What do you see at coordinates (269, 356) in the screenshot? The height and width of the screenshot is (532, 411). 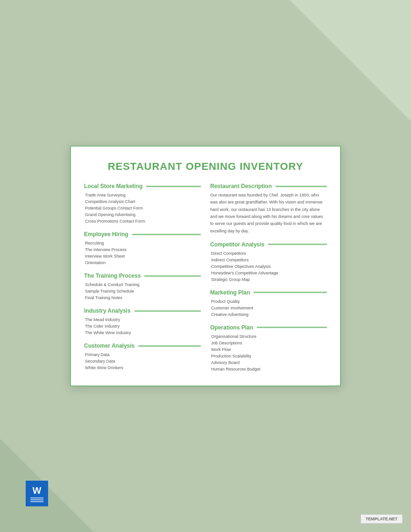 I see `list-item: Production Scalability` at bounding box center [269, 356].